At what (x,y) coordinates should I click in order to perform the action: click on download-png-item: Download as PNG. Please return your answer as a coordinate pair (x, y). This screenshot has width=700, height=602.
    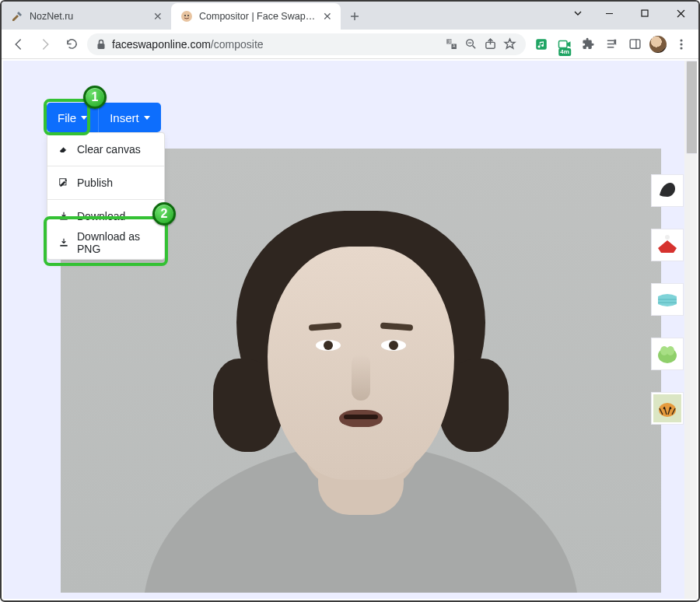
    Looking at the image, I should click on (106, 243).